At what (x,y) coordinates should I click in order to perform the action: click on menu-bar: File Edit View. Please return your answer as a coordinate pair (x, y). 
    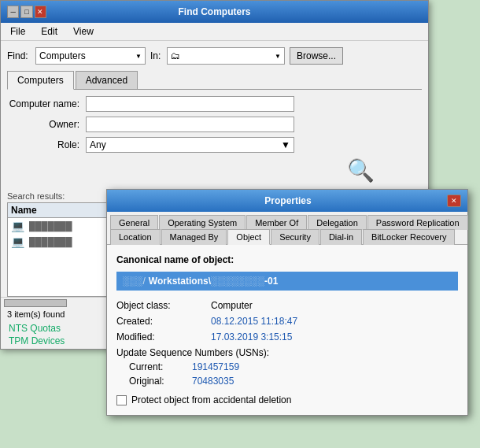
    Looking at the image, I should click on (214, 31).